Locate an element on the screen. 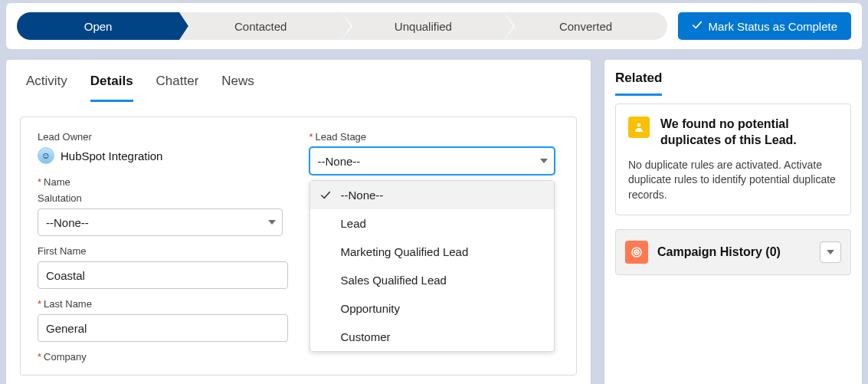 The image size is (868, 384). dd-label: Customer is located at coordinates (366, 337).